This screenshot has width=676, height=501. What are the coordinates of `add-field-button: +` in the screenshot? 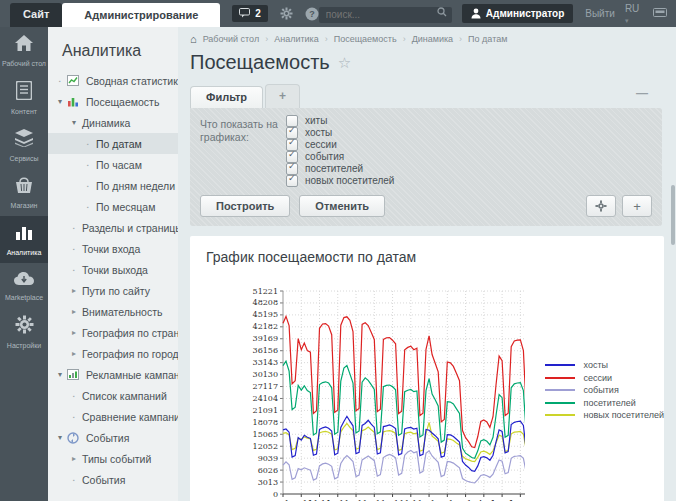 It's located at (637, 206).